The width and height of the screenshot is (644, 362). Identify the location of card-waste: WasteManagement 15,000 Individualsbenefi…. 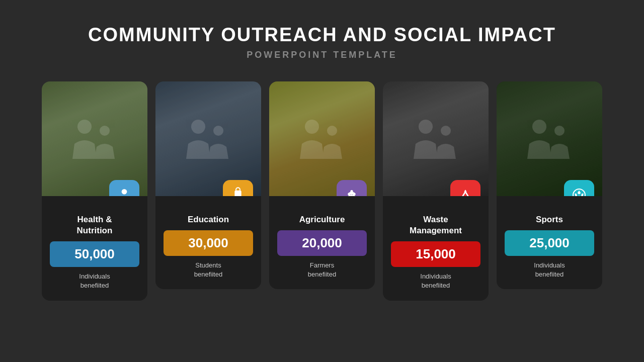
(436, 191).